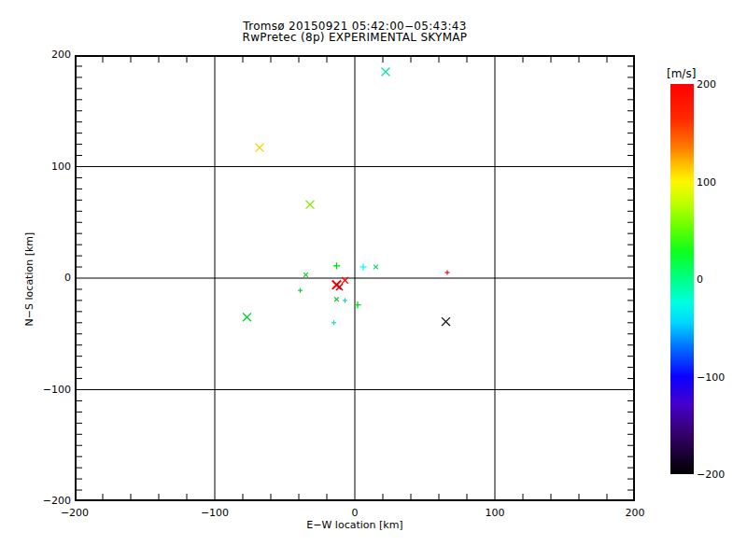 This screenshot has width=747, height=560. What do you see at coordinates (720, 474) in the screenshot?
I see `colorbar-tick-label: −200` at bounding box center [720, 474].